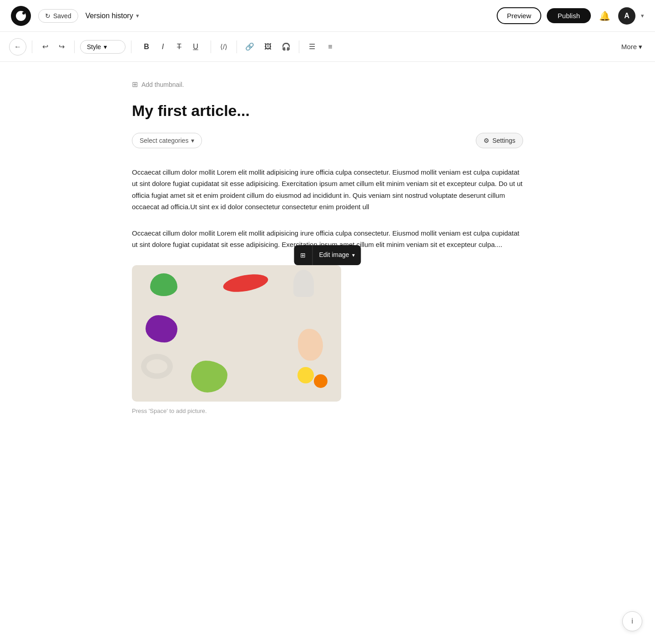 The height and width of the screenshot is (644, 655). I want to click on audio-button: 🎧, so click(286, 47).